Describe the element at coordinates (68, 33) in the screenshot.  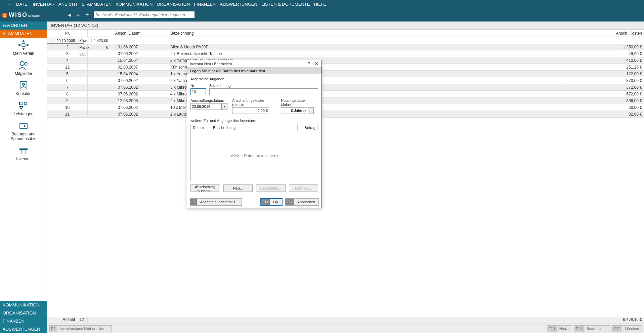
I see `col-nr: Nr.` at that location.